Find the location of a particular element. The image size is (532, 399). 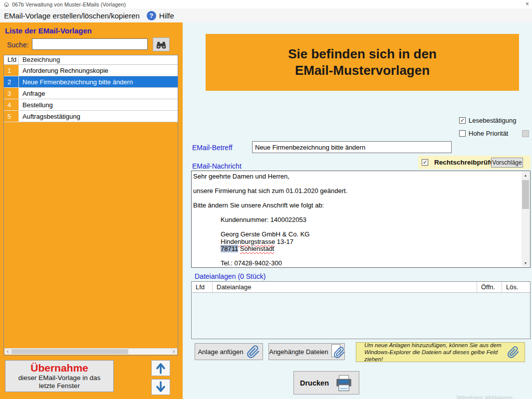

template-table-header: Lfd Bezeichnung is located at coordinates (91, 60).